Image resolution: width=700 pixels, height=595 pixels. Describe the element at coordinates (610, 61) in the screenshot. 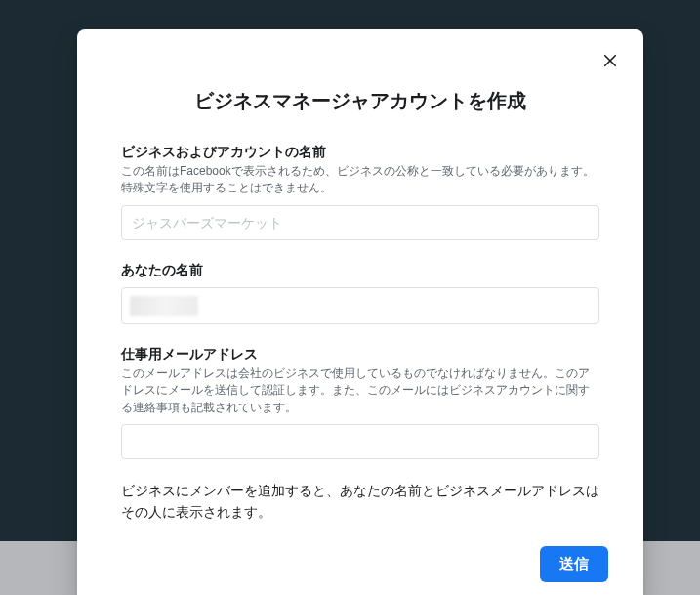

I see `close-button` at that location.